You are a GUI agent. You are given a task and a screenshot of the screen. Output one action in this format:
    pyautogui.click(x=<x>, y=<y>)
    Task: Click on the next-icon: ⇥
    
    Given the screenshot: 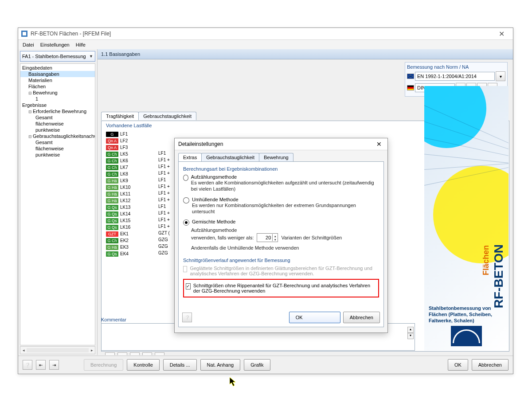 What is the action you would take?
    pyautogui.click(x=54, y=365)
    